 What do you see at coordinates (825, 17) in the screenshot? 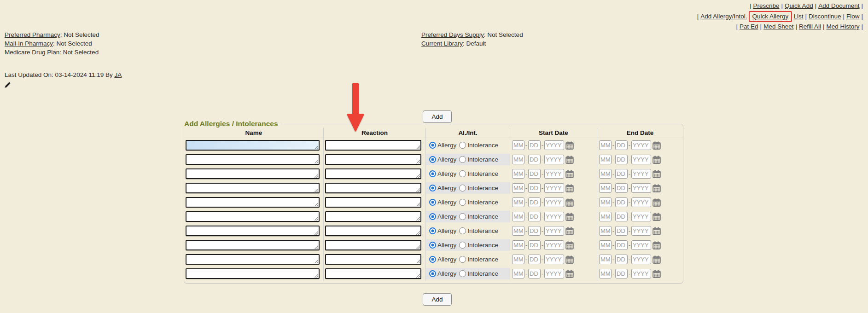
I see `nav-link-discontinue: Discontinue` at bounding box center [825, 17].